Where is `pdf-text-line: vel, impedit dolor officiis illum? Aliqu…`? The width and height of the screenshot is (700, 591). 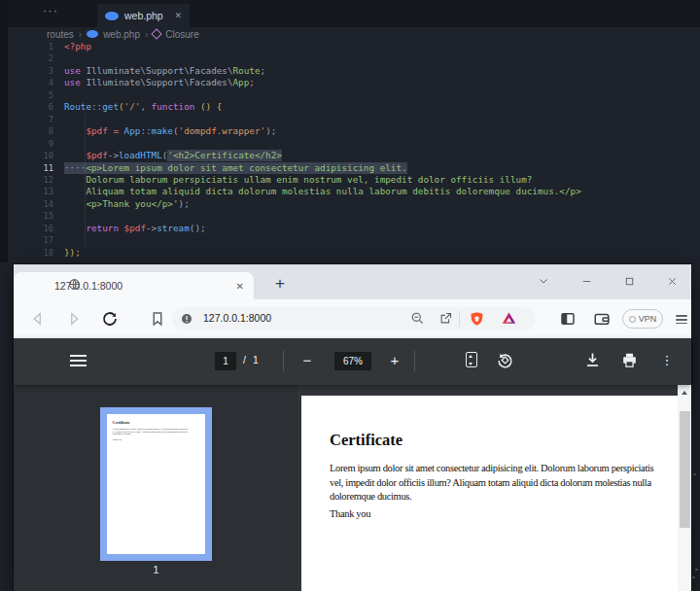
pdf-text-line: vel, impedit dolor officiis illum? Aliqu… is located at coordinates (490, 482).